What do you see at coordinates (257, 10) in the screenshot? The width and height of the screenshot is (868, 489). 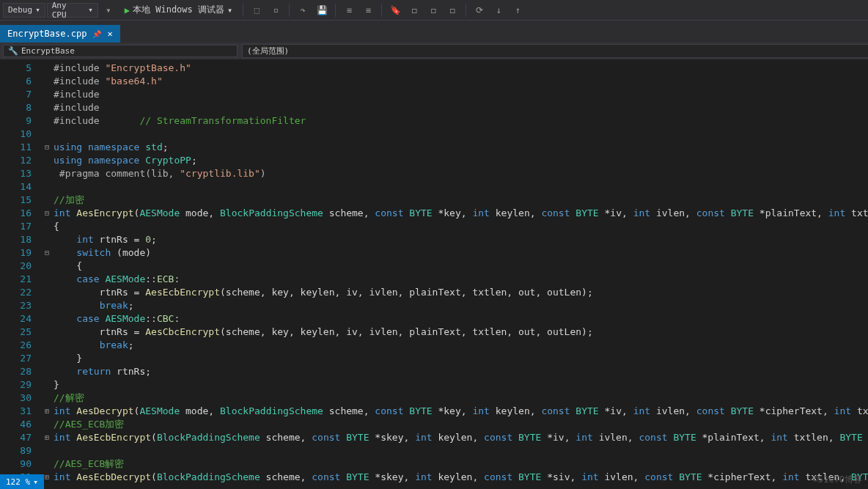 I see `toolbar-icon: ⬚` at bounding box center [257, 10].